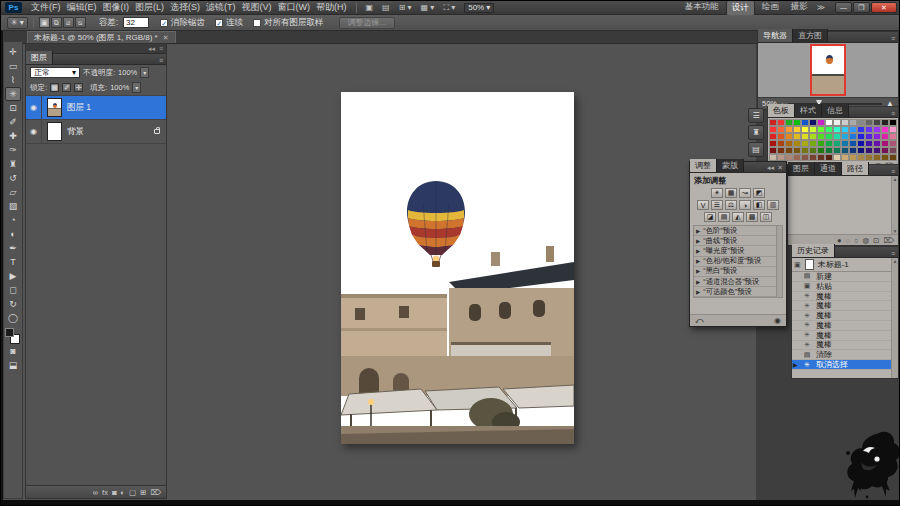  What do you see at coordinates (13, 304) in the screenshot?
I see `rotate-view-tool: ↻` at bounding box center [13, 304].